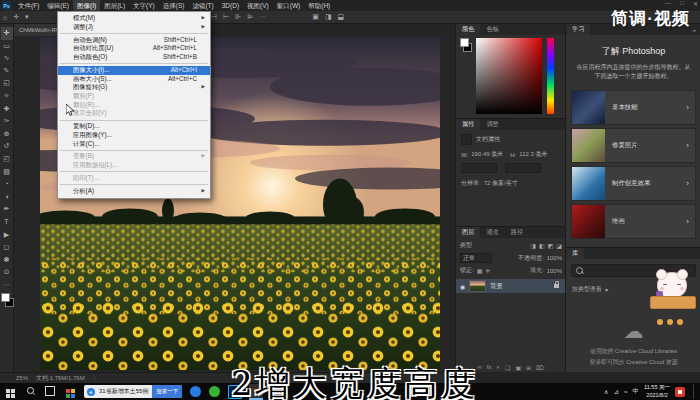 This screenshot has height=400, width=700. Describe the element at coordinates (250, 17) in the screenshot. I see `distribute-v-icon: ⊫` at that location.